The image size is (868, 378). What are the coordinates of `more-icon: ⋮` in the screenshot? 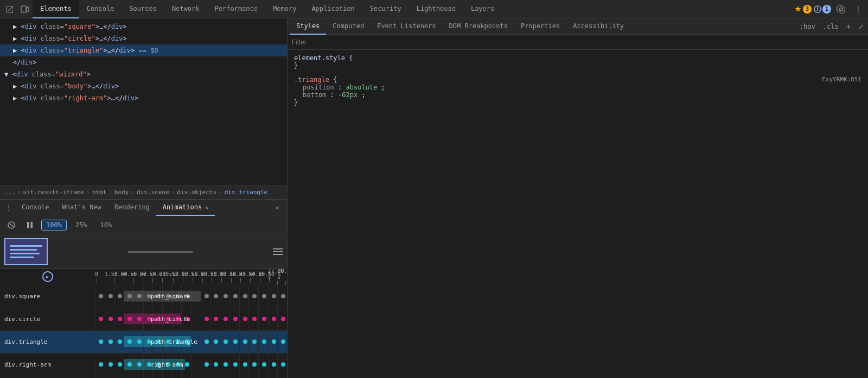 It's located at (858, 9).